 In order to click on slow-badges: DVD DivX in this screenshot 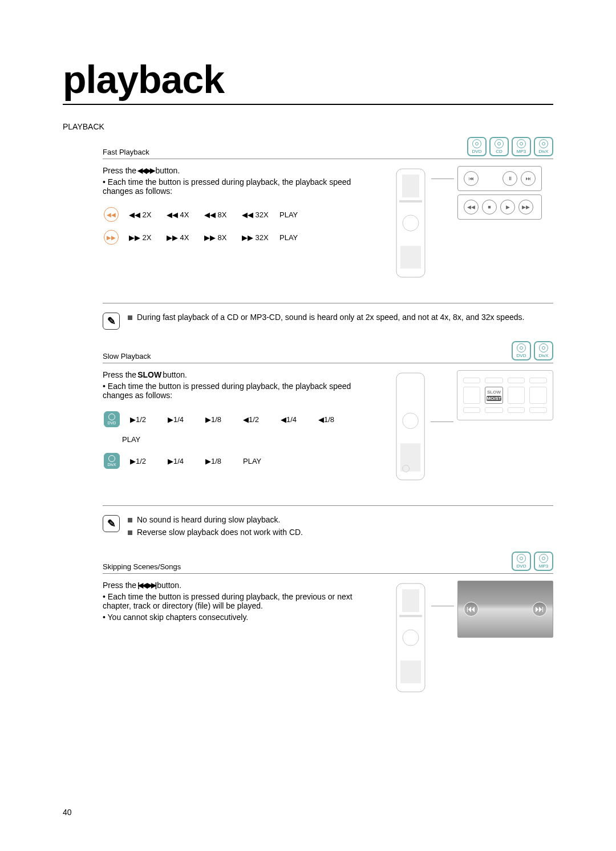, I will do `click(533, 351)`.